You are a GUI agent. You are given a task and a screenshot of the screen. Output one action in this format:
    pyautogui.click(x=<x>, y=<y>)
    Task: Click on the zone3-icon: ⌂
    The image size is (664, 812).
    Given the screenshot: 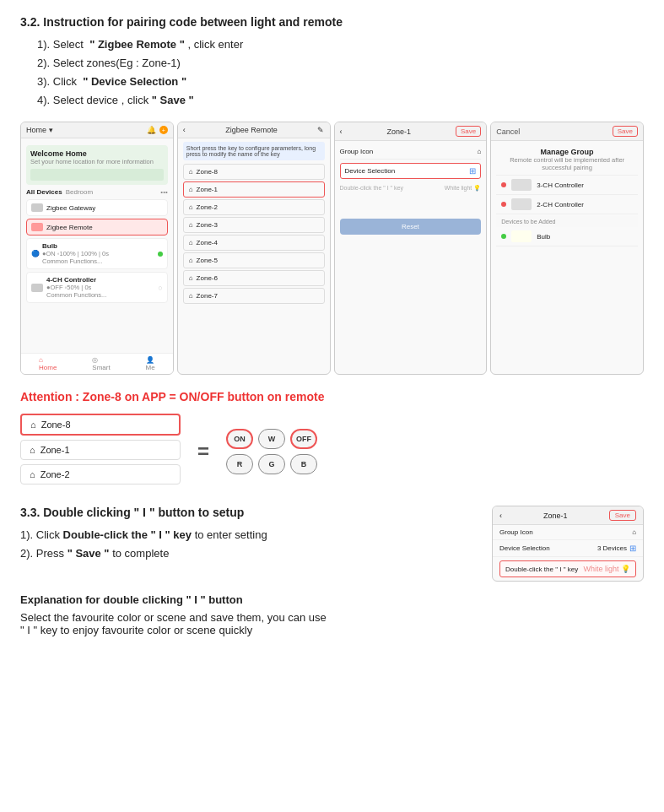 What is the action you would take?
    pyautogui.click(x=191, y=225)
    